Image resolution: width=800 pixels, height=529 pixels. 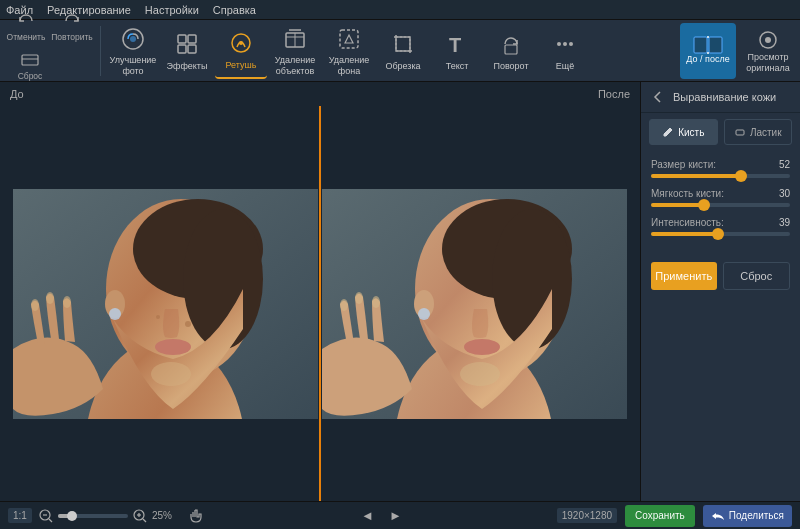 What do you see at coordinates (46, 516) in the screenshot?
I see `zoom-out-button` at bounding box center [46, 516].